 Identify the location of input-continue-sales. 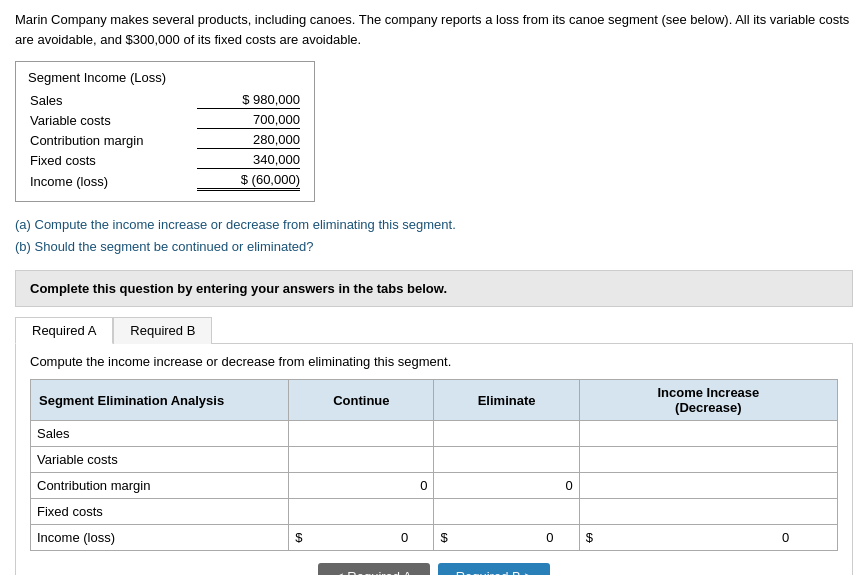
(361, 434).